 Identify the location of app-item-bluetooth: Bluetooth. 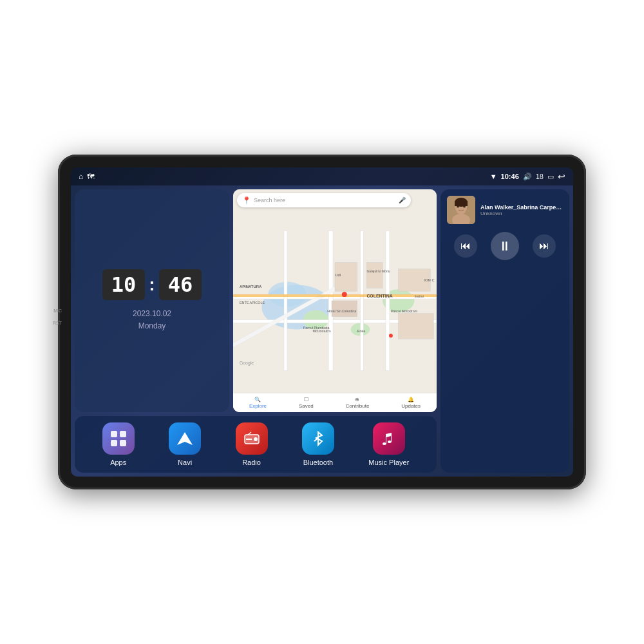
(318, 444).